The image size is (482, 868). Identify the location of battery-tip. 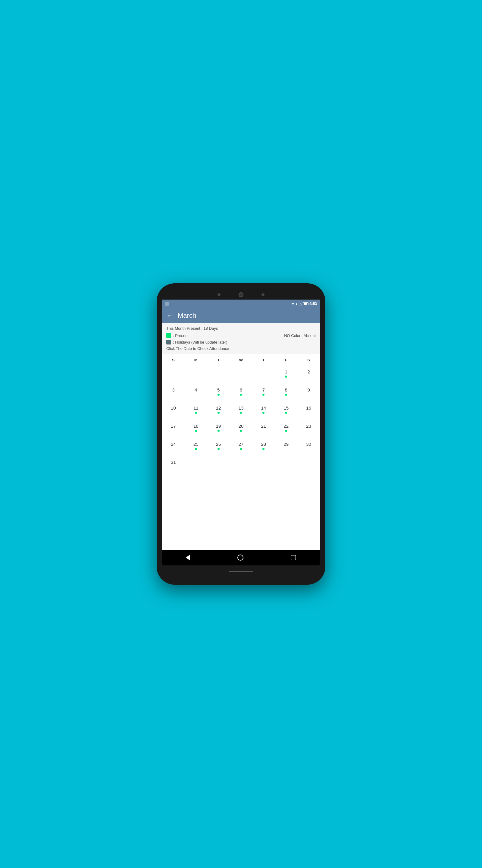
(309, 304).